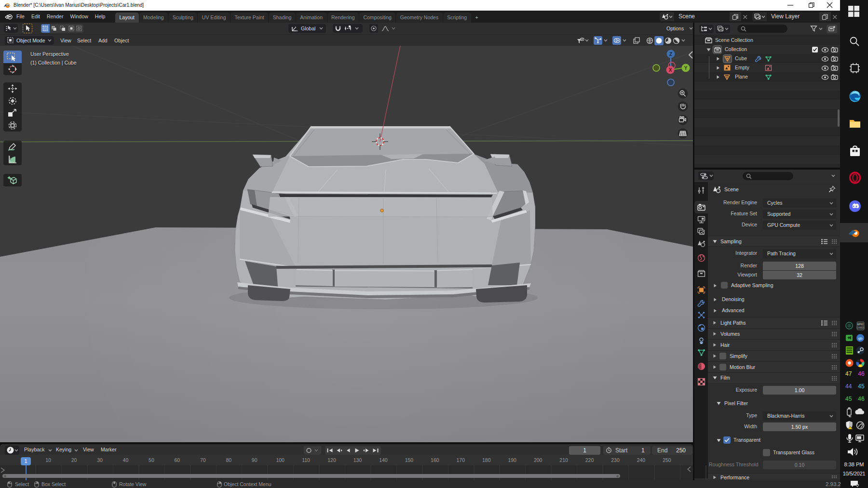 This screenshot has width=868, height=488. Describe the element at coordinates (670, 70) in the screenshot. I see `svg-text: X` at that location.